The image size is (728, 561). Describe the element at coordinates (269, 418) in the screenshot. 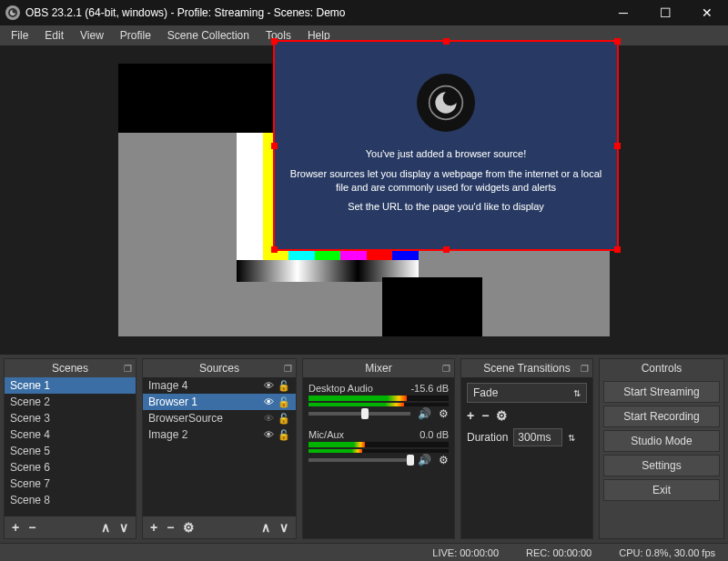

I see `eye-off-icon: 👁` at that location.